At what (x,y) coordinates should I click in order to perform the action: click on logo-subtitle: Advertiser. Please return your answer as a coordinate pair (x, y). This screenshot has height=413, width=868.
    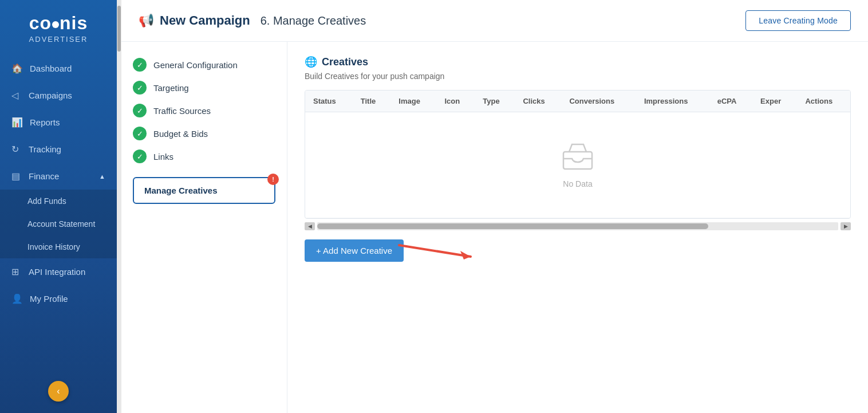
    Looking at the image, I should click on (58, 39).